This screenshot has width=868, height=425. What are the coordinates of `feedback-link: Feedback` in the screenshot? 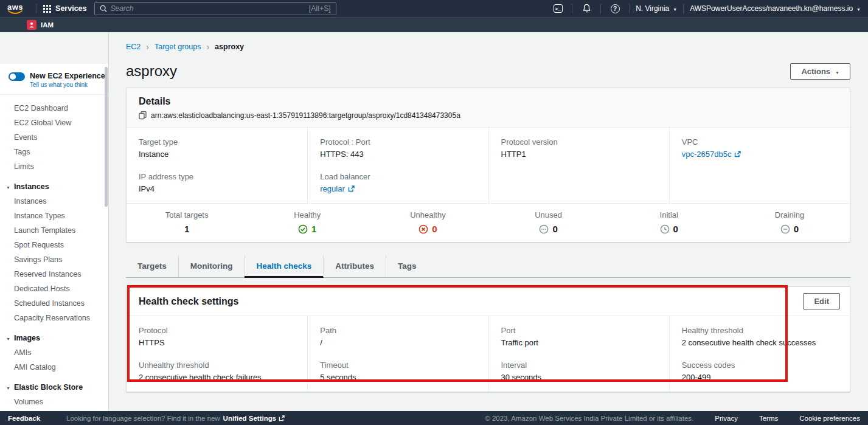 It's located at (24, 418).